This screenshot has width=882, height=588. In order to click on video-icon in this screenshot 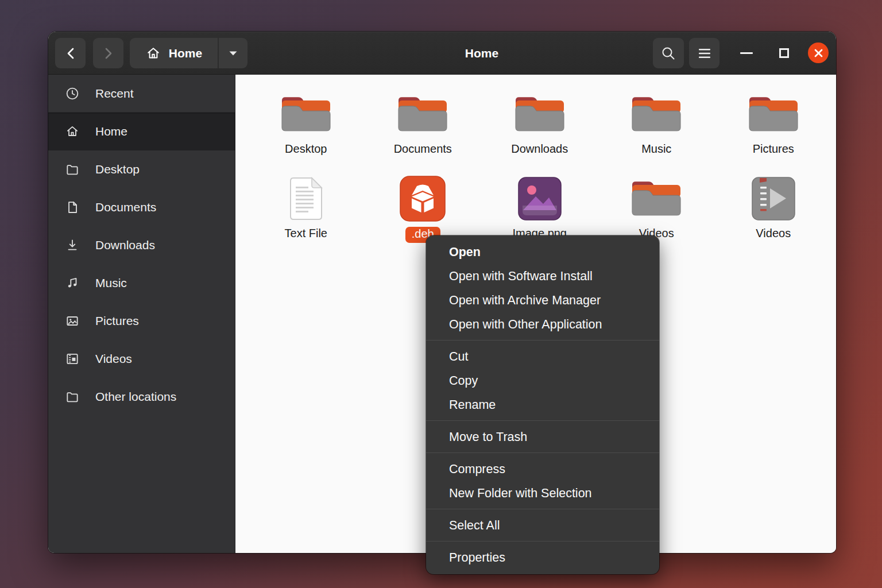, I will do `click(72, 359)`.